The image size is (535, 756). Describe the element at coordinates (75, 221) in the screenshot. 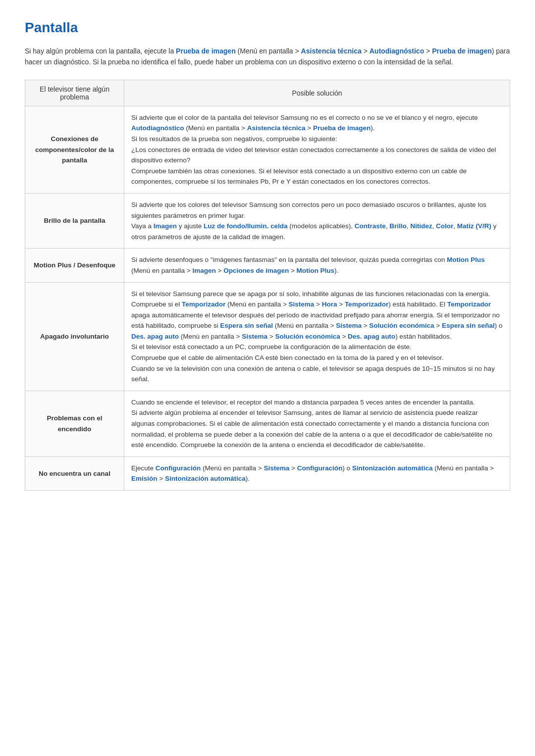

I see `table-cell-problem-1: Brillo de la pantalla` at that location.